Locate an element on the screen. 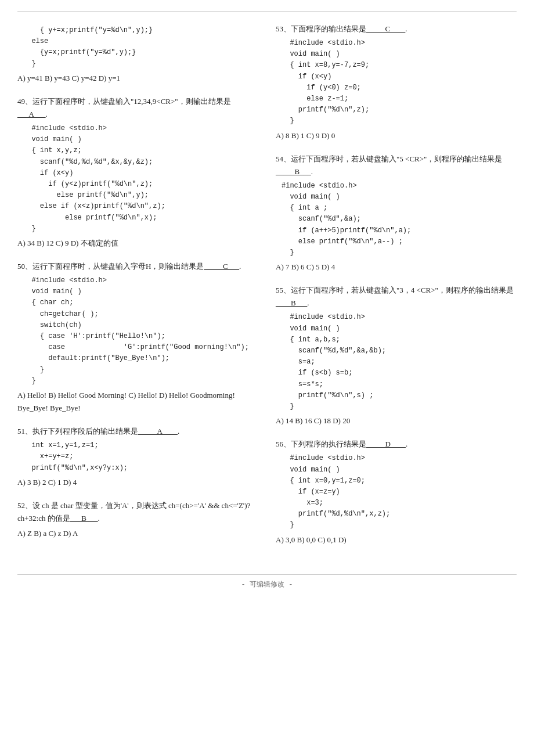  q54-blank: _____B___ is located at coordinates (294, 172).